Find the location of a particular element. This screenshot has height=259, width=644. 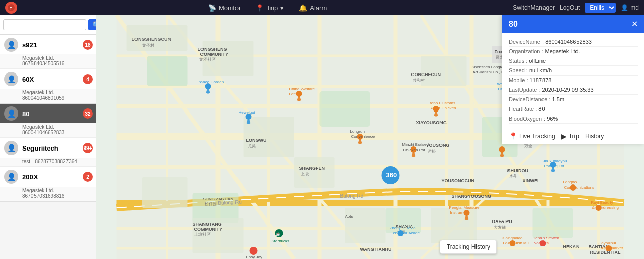

svg-text: XIAYOUSONG is located at coordinates (431, 123).